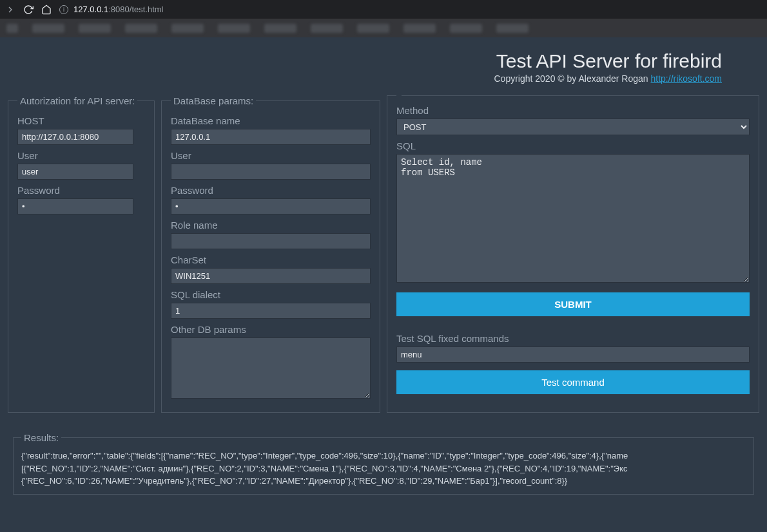 Image resolution: width=767 pixels, height=532 pixels. Describe the element at coordinates (573, 304) in the screenshot. I see `submit-button: SUBMIT` at that location.